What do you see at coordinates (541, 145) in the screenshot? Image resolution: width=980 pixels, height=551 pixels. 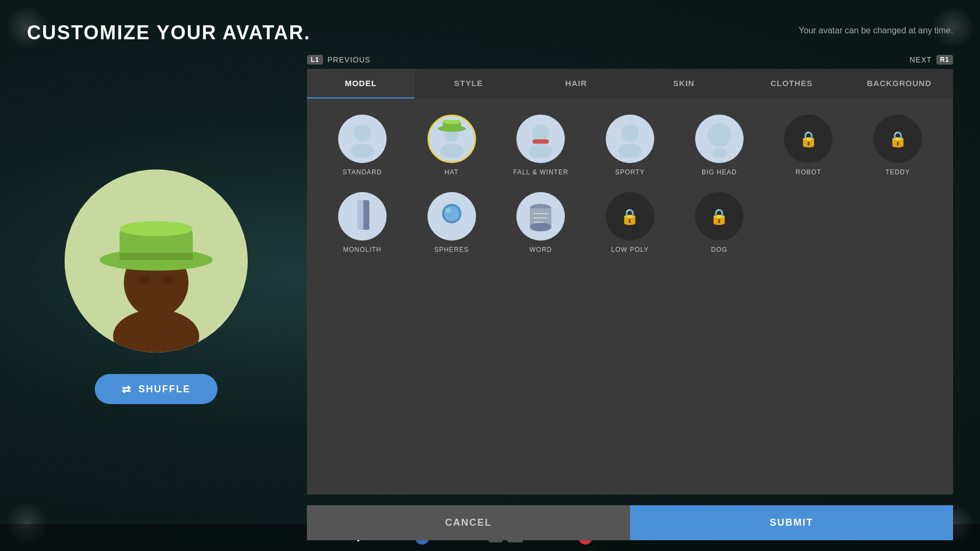 I see `model-item-fall-winter: FALL & WINTER` at bounding box center [541, 145].